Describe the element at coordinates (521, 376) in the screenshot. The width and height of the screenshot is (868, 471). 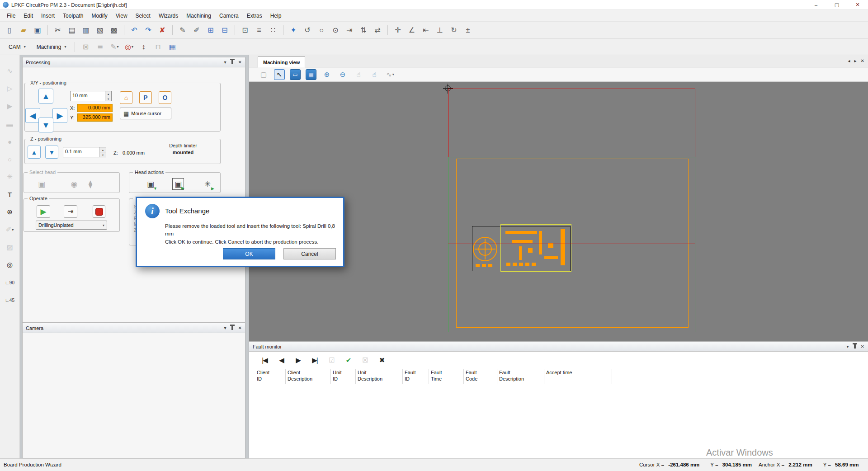
I see `fault-column-header: FaultDescription` at that location.